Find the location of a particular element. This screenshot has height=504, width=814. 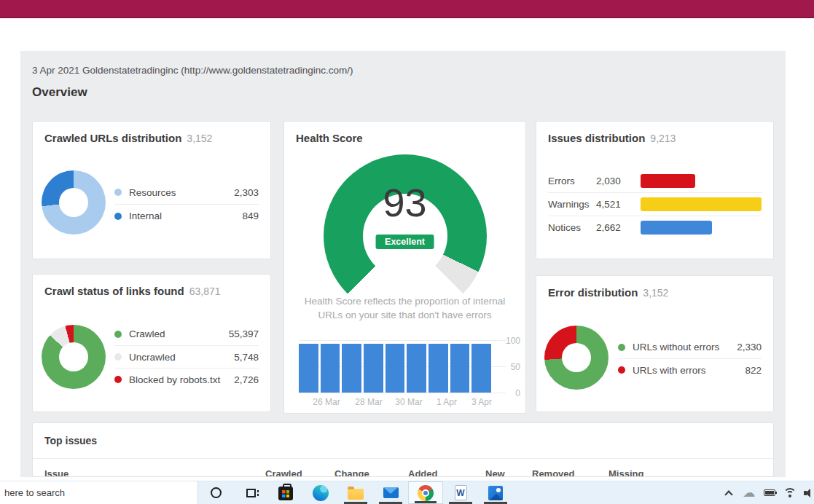

page-title: Overview is located at coordinates (60, 92).